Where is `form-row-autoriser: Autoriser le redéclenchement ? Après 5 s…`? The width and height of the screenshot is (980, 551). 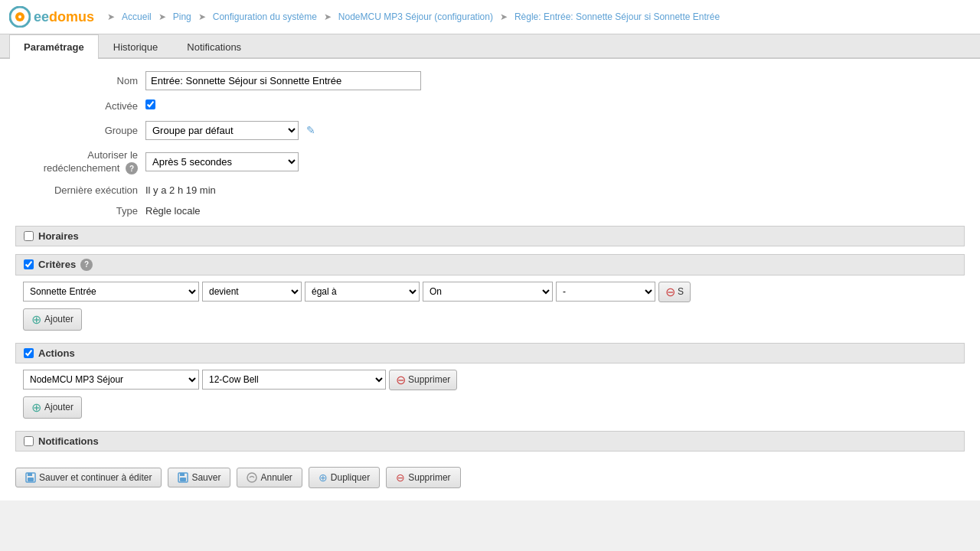
form-row-autoriser: Autoriser le redéclenchement ? Après 5 s… is located at coordinates (490, 162).